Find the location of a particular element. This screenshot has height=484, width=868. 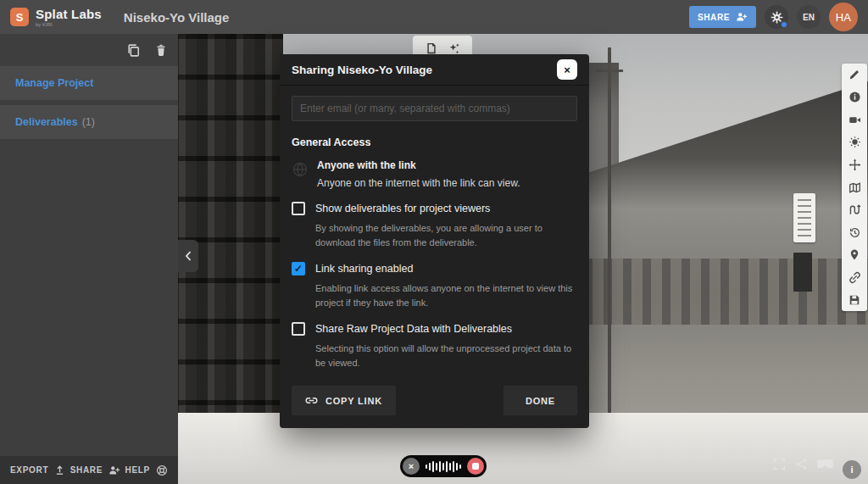

logo-text: Splat Labs is located at coordinates (69, 14).